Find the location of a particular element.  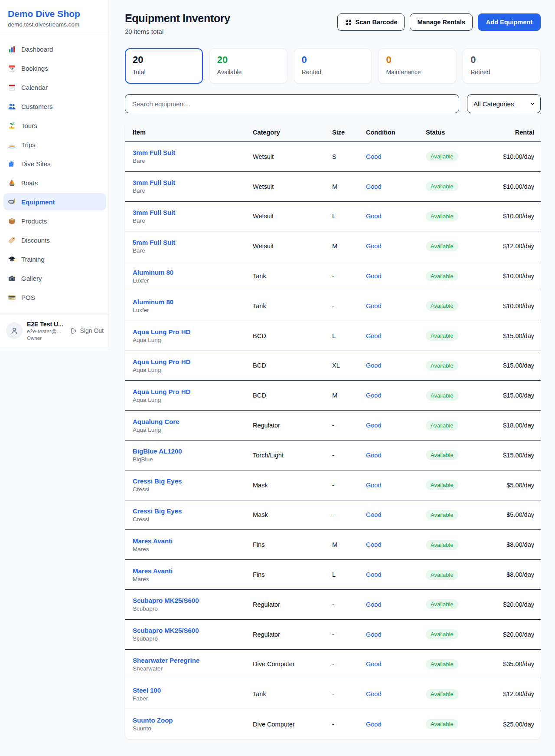

sidebar-item-customers: Customers is located at coordinates (55, 106).